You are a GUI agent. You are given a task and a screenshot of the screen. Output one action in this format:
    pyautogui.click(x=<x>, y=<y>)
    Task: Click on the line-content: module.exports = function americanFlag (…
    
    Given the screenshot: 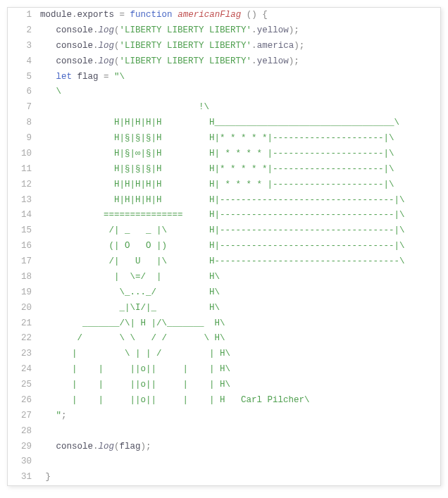 What is the action you would take?
    pyautogui.click(x=240, y=15)
    